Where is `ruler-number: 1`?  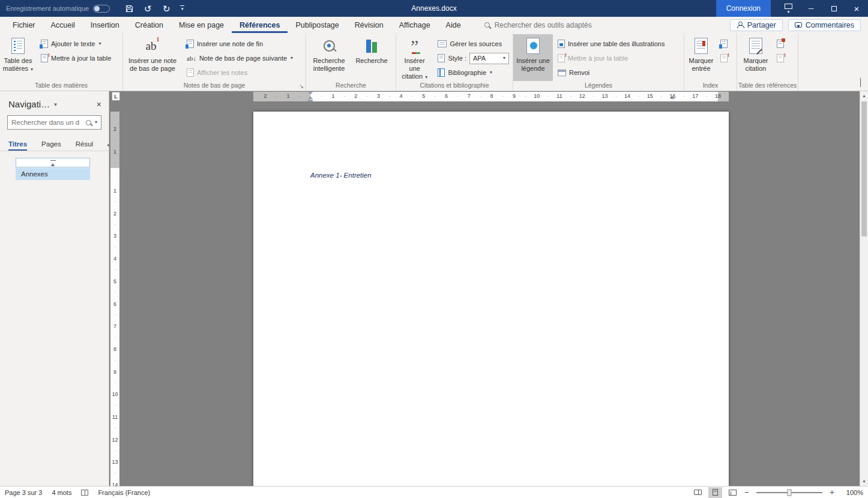
ruler-number: 1 is located at coordinates (115, 152).